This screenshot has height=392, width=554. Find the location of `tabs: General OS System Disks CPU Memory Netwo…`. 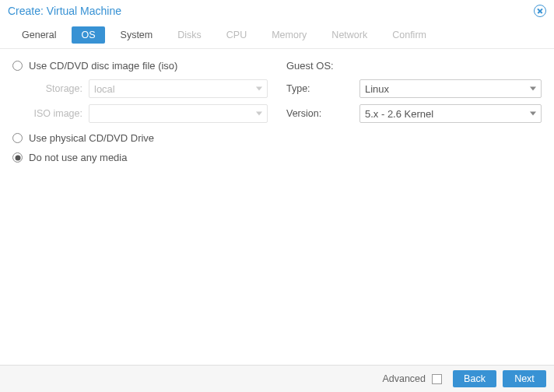

tabs: General OS System Disks CPU Memory Netwo… is located at coordinates (277, 36).